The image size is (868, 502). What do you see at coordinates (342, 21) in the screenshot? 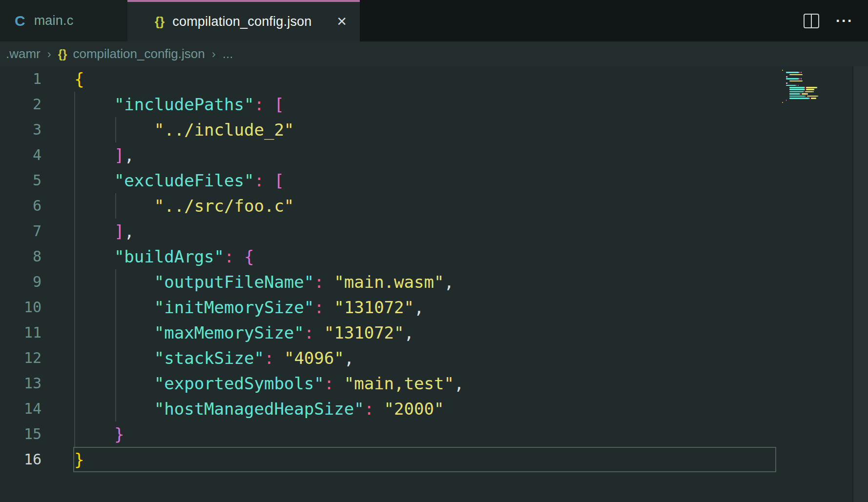
I see `close-tab-icon: ✕` at bounding box center [342, 21].